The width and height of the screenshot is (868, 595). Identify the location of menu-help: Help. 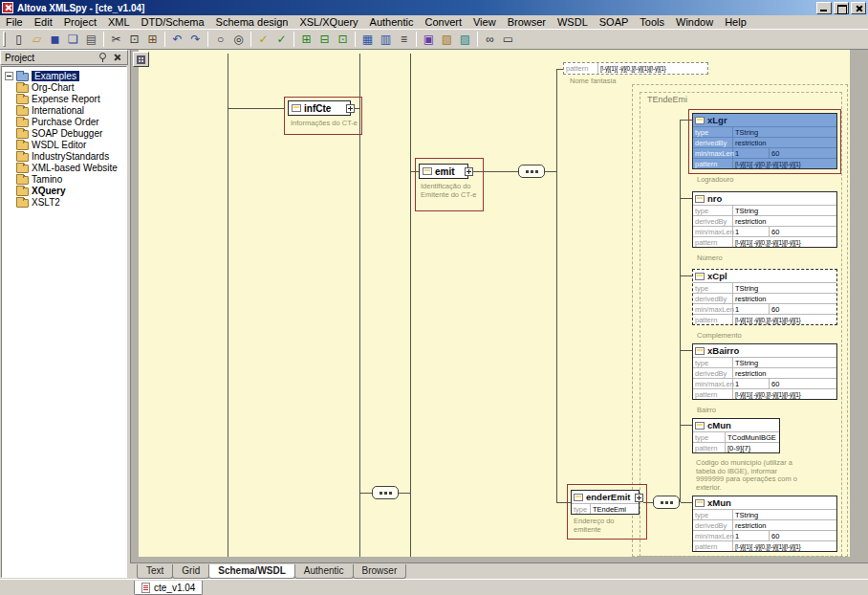
(736, 22).